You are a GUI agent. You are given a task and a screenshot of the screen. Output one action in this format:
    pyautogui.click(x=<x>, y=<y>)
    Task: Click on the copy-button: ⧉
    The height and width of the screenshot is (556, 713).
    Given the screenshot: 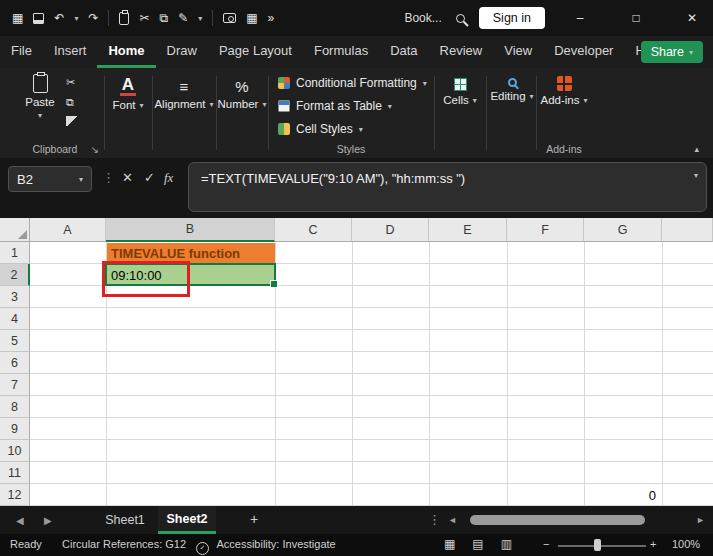 What is the action you would take?
    pyautogui.click(x=72, y=102)
    